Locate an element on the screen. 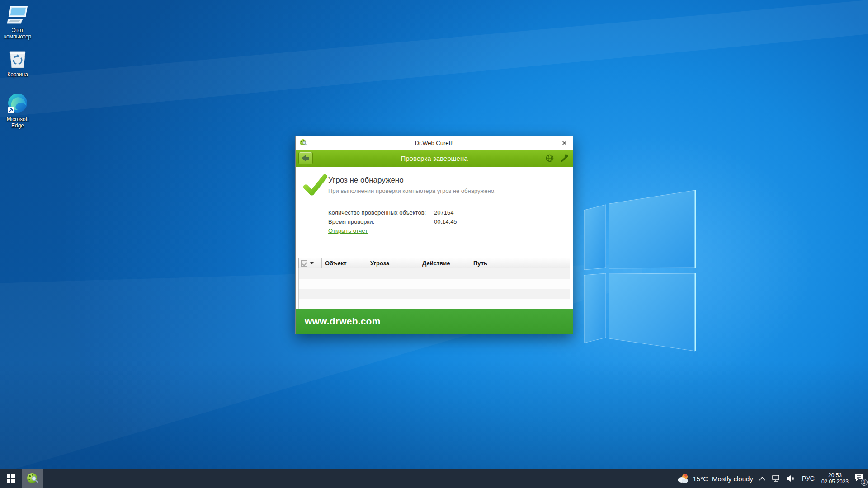 Image resolution: width=868 pixels, height=488 pixels. desktop-icon-this-pc: Этот компьютер is located at coordinates (18, 23).